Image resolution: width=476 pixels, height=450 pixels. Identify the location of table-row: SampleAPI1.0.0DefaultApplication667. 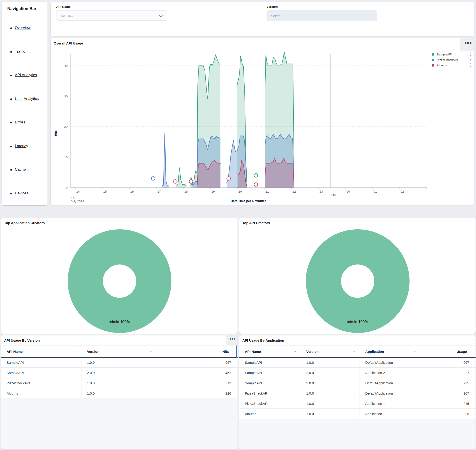
(357, 363).